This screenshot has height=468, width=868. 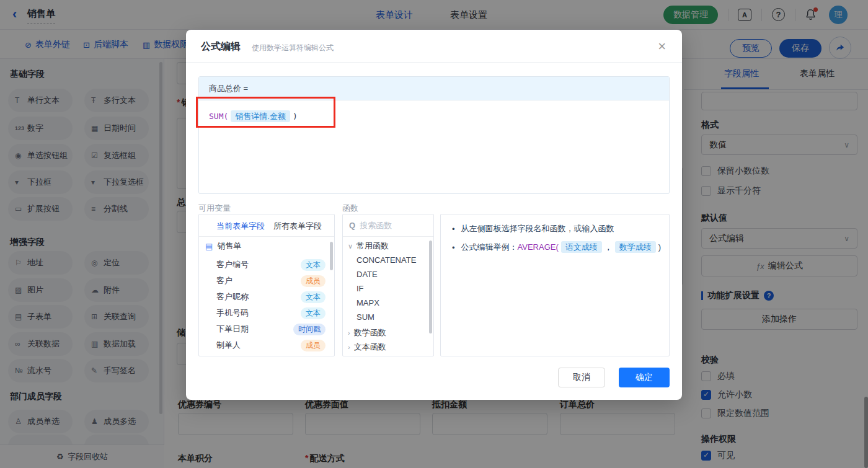 I want to click on variable-customer-nickname: 客户昵称文本, so click(x=271, y=297).